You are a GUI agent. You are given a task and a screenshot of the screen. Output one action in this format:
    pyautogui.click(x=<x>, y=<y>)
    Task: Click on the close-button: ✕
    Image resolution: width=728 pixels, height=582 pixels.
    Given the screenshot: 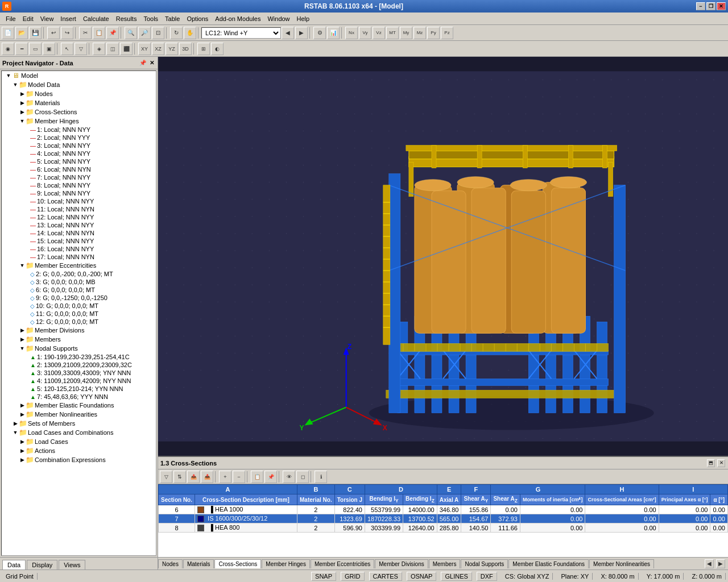 What is the action you would take?
    pyautogui.click(x=721, y=6)
    